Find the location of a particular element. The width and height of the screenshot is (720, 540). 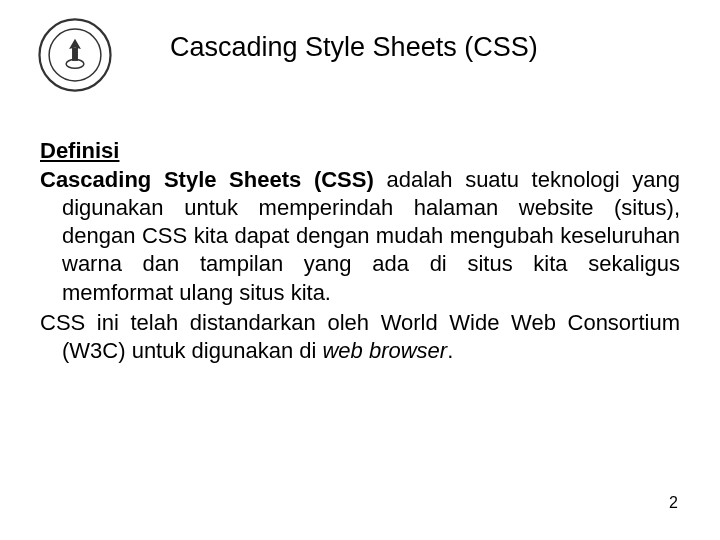

paragraph-2-part2: . is located at coordinates (450, 350).